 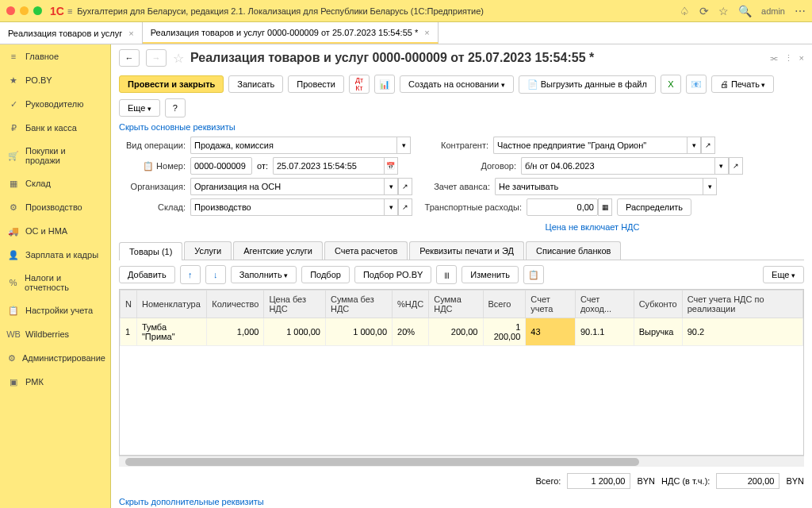 I want to click on sidebar-item-11: WBWildberries, so click(x=56, y=334).